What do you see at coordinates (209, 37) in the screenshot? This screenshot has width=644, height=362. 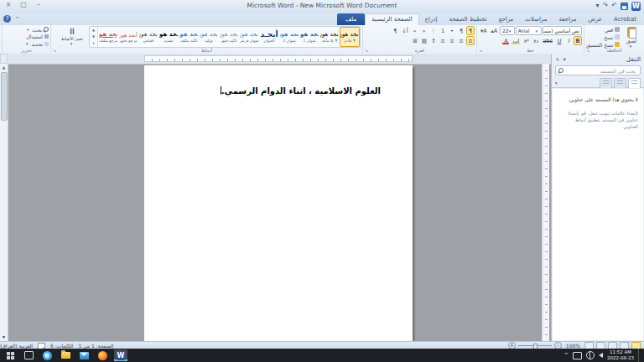 I see `style-emphasis: أبجد هوز توكيد` at bounding box center [209, 37].